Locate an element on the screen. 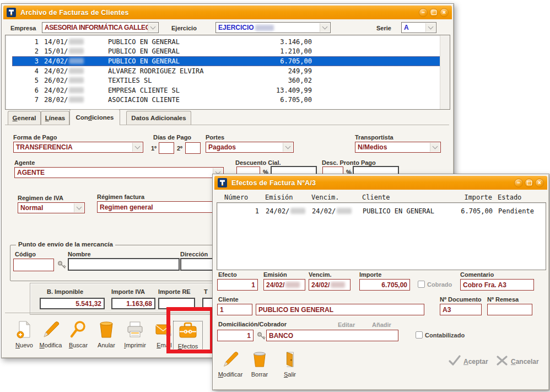 Image resolution: width=550 pixels, height=392 pixels. serie-select: A is located at coordinates (419, 28).